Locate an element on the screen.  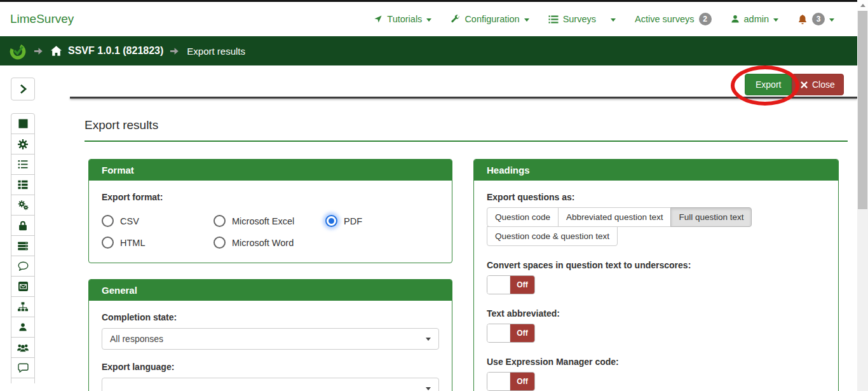
chat-icon is located at coordinates (23, 367).